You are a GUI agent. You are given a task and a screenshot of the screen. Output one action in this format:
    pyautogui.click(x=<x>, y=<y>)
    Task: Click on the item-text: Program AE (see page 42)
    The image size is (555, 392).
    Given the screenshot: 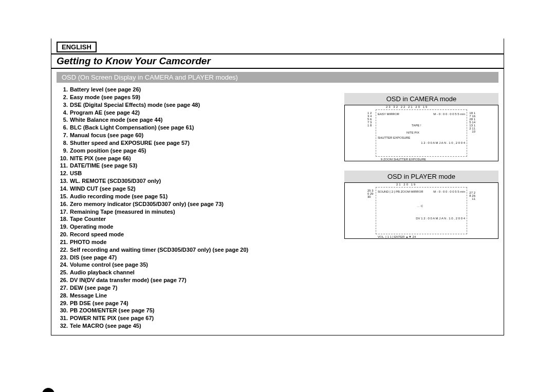 What is the action you would take?
    pyautogui.click(x=105, y=113)
    